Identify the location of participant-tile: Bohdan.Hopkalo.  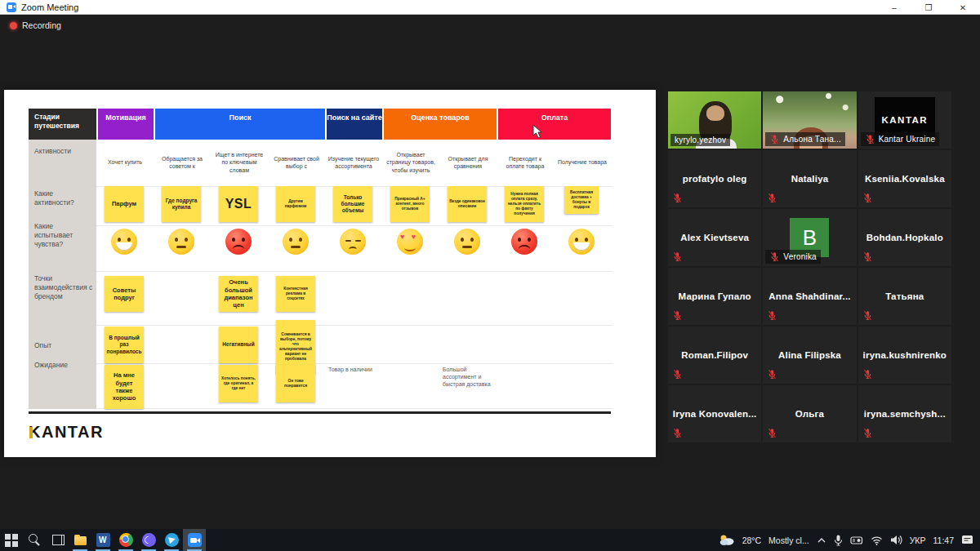
(905, 238).